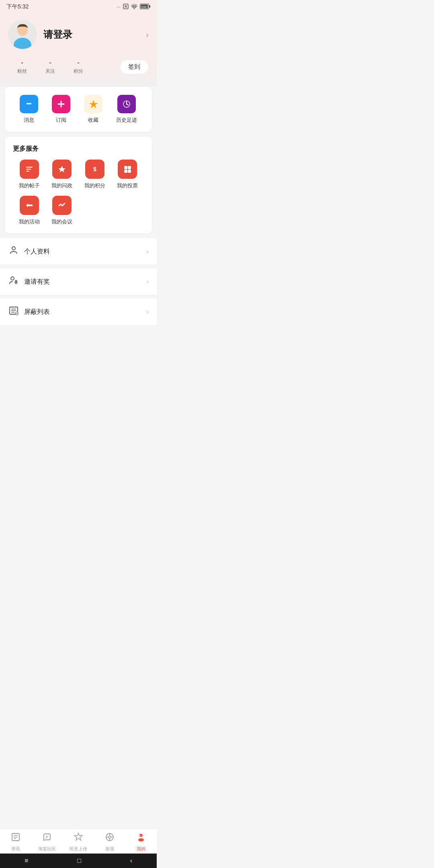 The width and height of the screenshot is (434, 868). What do you see at coordinates (127, 104) in the screenshot?
I see `history-icon` at bounding box center [127, 104].